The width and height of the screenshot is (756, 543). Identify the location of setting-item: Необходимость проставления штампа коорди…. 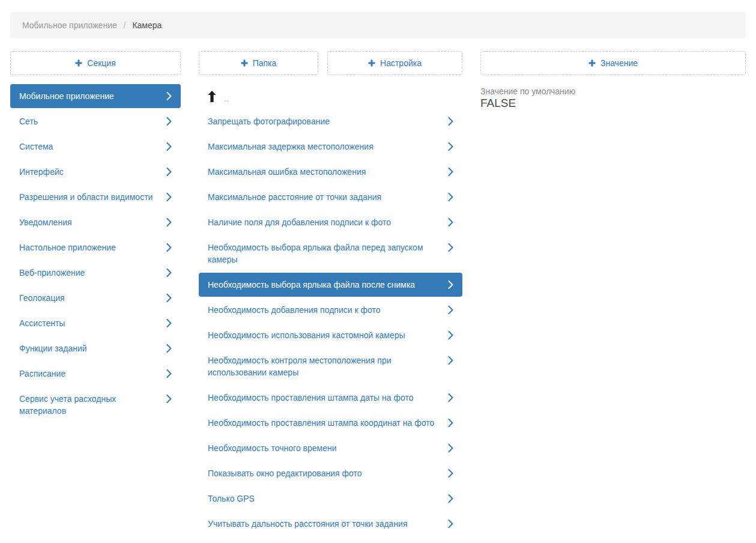
(330, 423).